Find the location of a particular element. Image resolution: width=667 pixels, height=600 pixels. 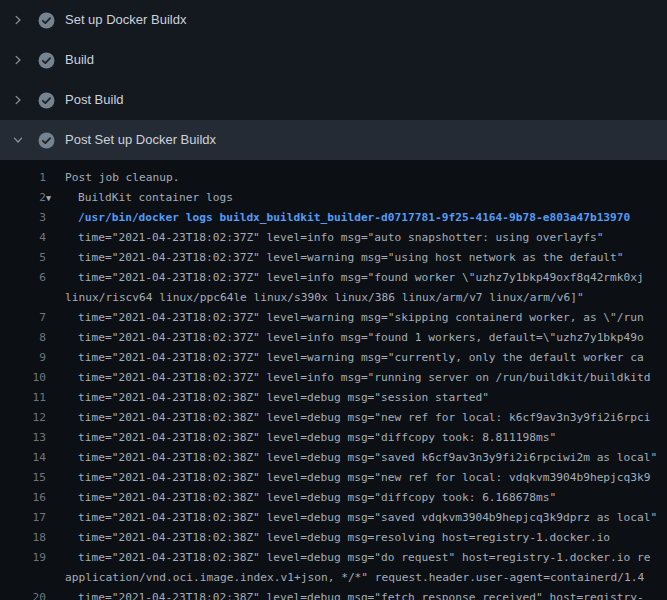

log-line-number: 4 is located at coordinates (23, 238).